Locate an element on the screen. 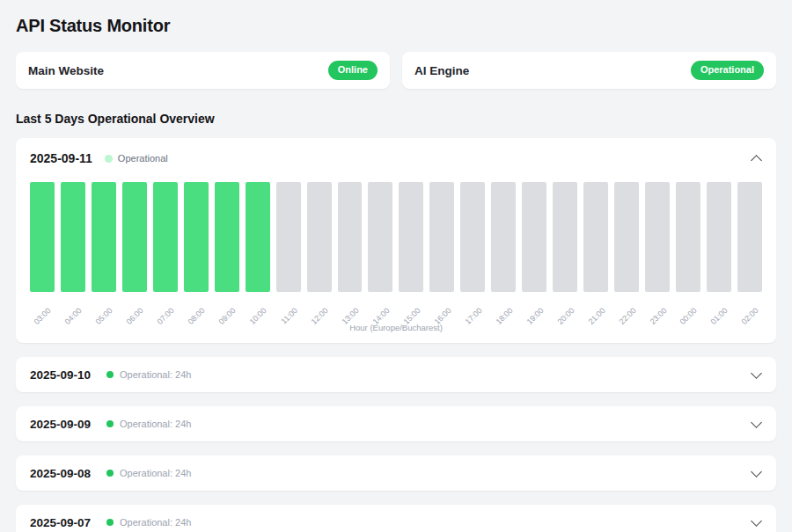 The image size is (792, 532). x-tick-label: 02:00 is located at coordinates (750, 309).